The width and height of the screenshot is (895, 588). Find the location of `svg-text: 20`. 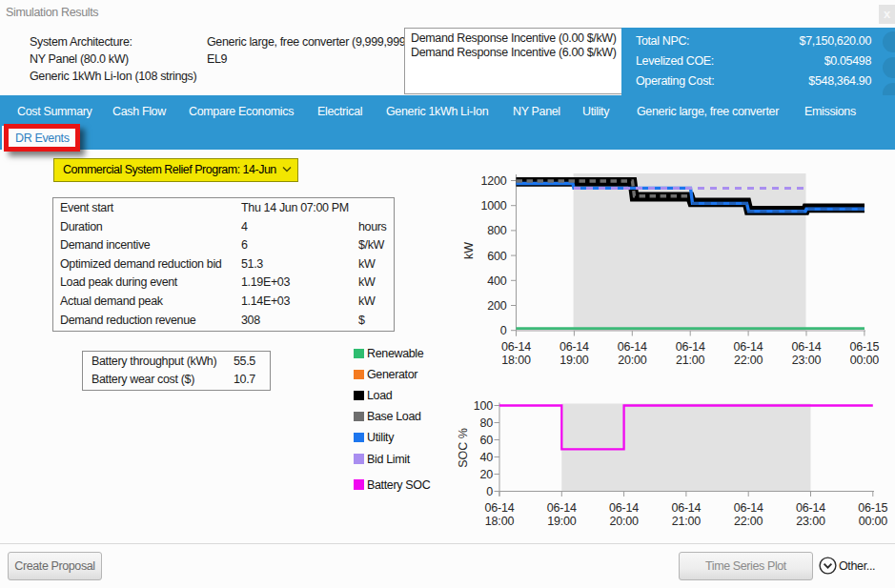

svg-text: 20 is located at coordinates (486, 475).